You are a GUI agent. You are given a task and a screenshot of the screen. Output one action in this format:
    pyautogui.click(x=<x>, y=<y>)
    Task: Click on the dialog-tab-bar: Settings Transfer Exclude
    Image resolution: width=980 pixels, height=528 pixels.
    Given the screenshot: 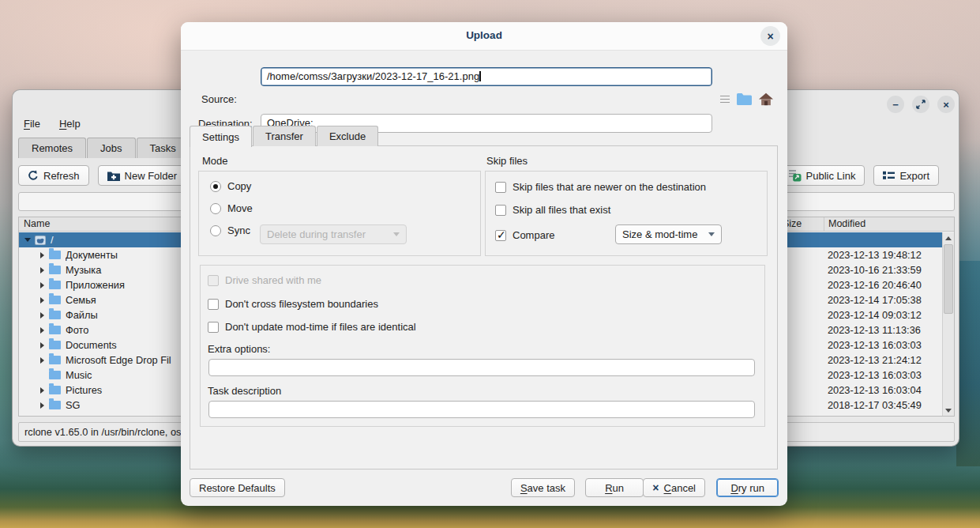 What is the action you would take?
    pyautogui.click(x=284, y=136)
    